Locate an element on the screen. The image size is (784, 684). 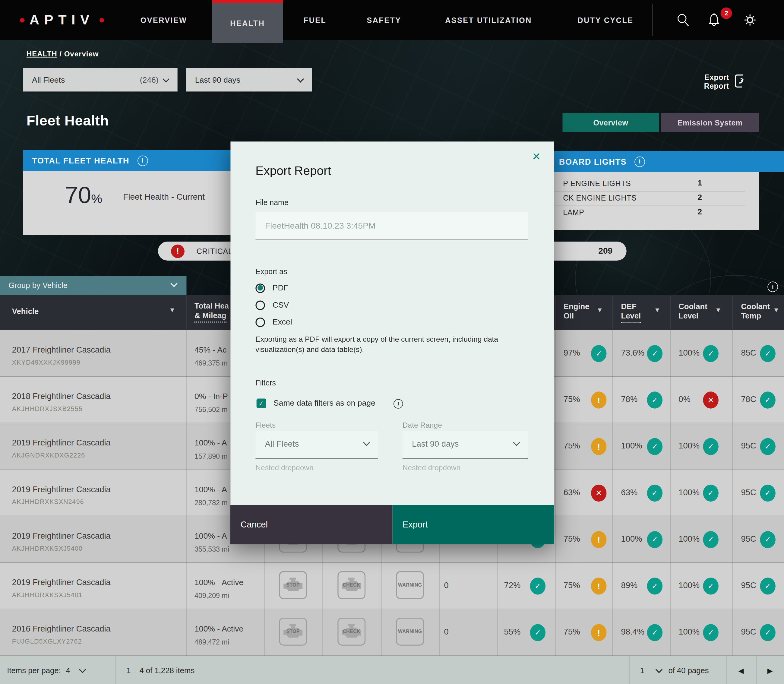
dashboard-lights-title: BOARD LIGHTS is located at coordinates (593, 162).